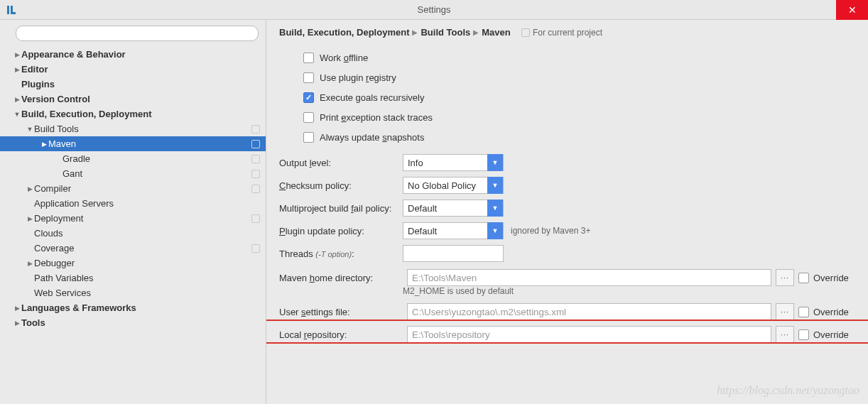 The height and width of the screenshot is (404, 868). What do you see at coordinates (308, 138) in the screenshot?
I see `snapshots-checkbox` at bounding box center [308, 138].